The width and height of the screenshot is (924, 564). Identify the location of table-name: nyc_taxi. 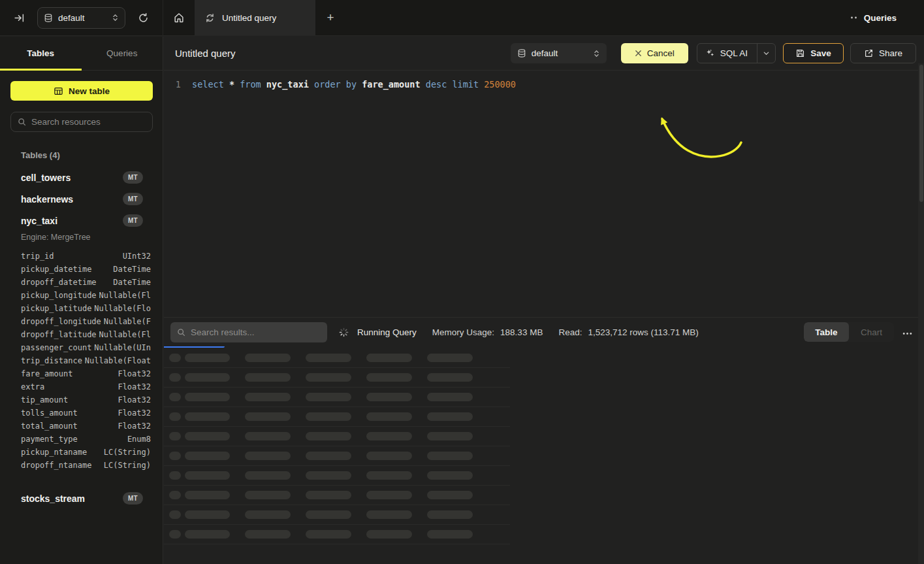
(72, 221).